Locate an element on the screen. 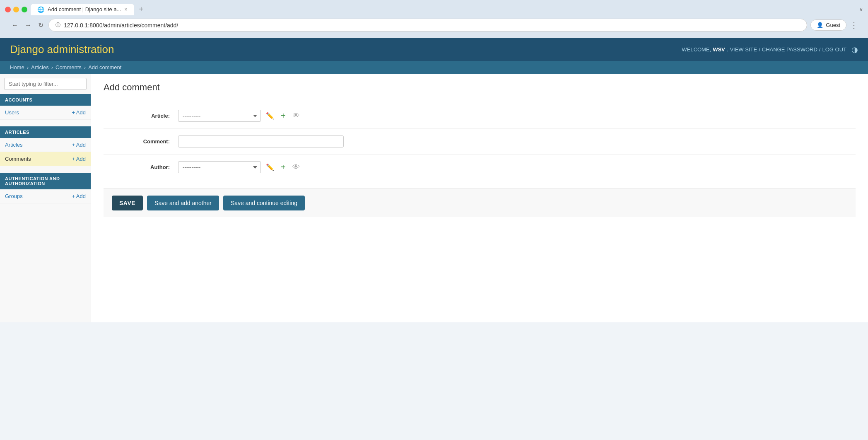 This screenshot has width=868, height=440. guest-label: Guest is located at coordinates (833, 25).